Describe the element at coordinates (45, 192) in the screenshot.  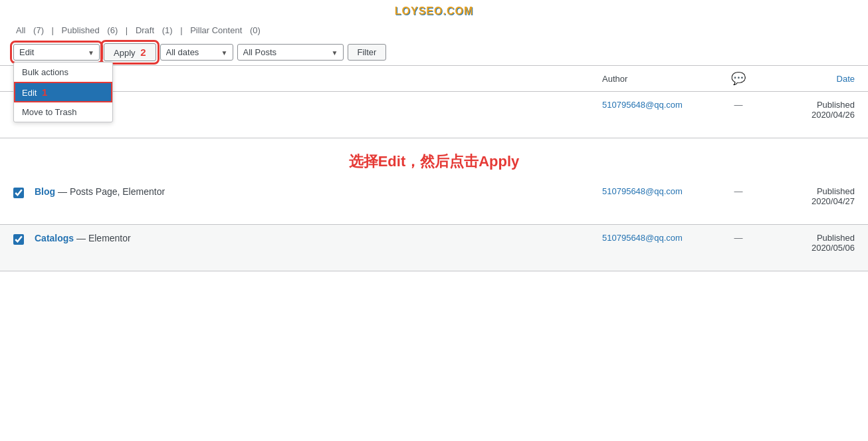
I see `post-title-link-2: Blog` at that location.